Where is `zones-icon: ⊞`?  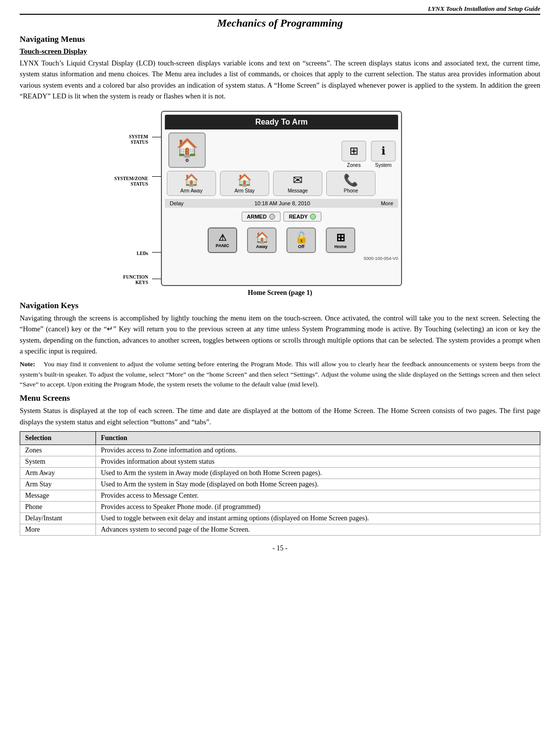
zones-icon: ⊞ is located at coordinates (354, 151).